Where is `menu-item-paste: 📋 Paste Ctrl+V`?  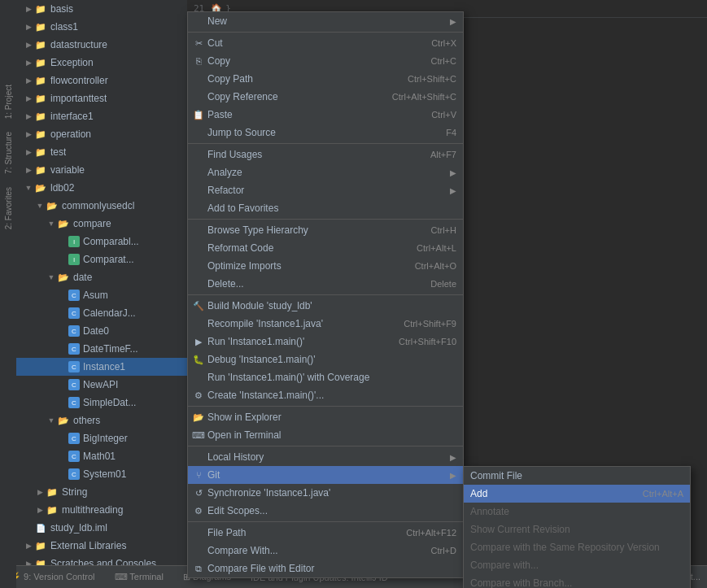
menu-item-paste: 📋 Paste Ctrl+V is located at coordinates (325, 115).